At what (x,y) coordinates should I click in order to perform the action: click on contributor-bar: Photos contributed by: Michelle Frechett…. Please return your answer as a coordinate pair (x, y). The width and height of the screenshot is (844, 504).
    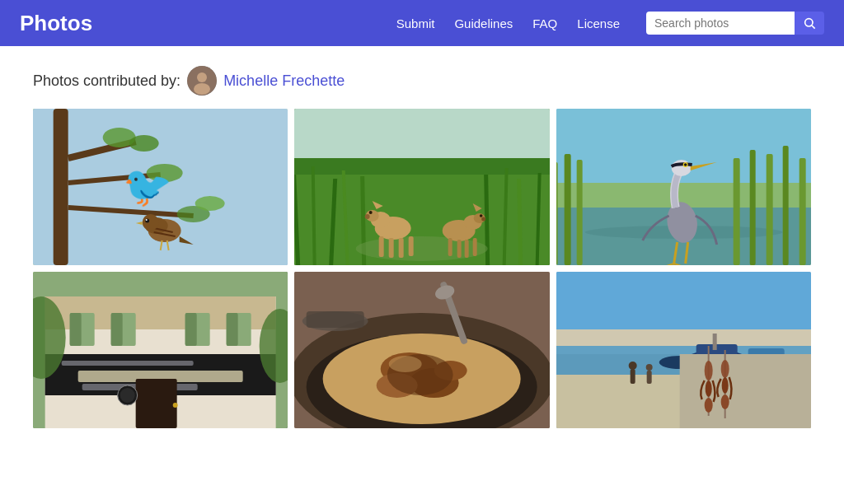
    Looking at the image, I should click on (422, 77).